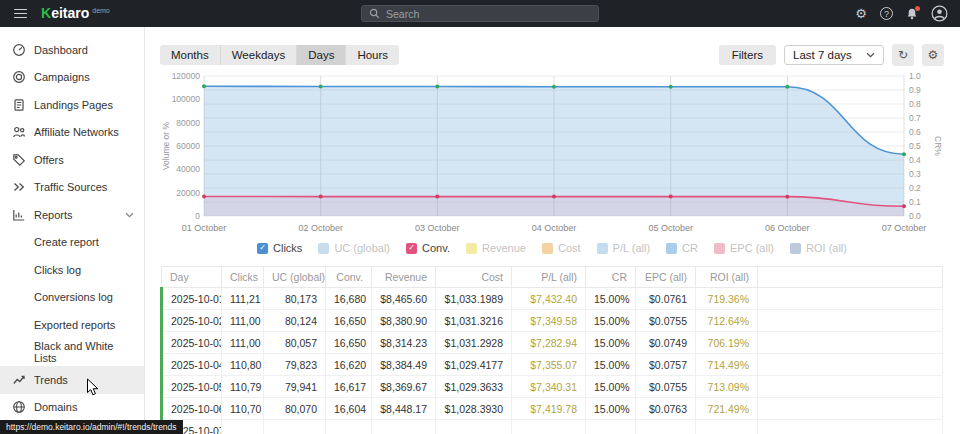  Describe the element at coordinates (20, 14) in the screenshot. I see `menu-icon` at that location.